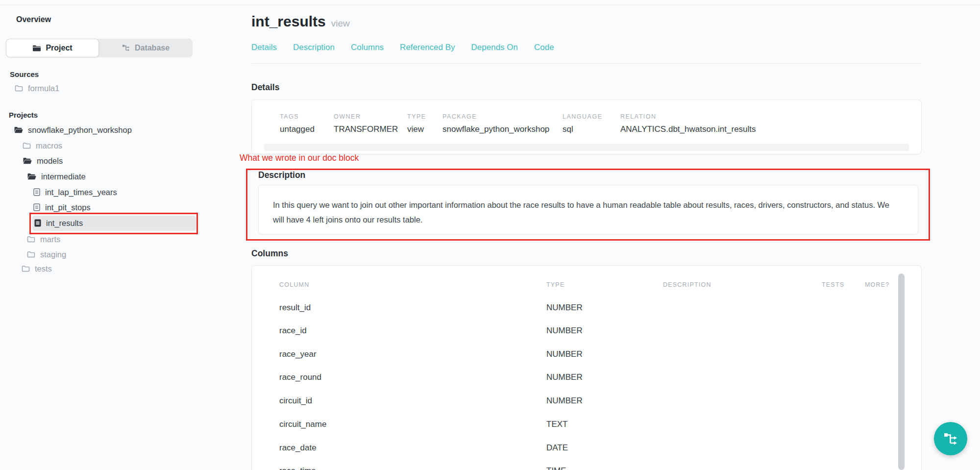  I want to click on field-value: ANALYTICS.dbt_hwatson.int_results, so click(688, 129).